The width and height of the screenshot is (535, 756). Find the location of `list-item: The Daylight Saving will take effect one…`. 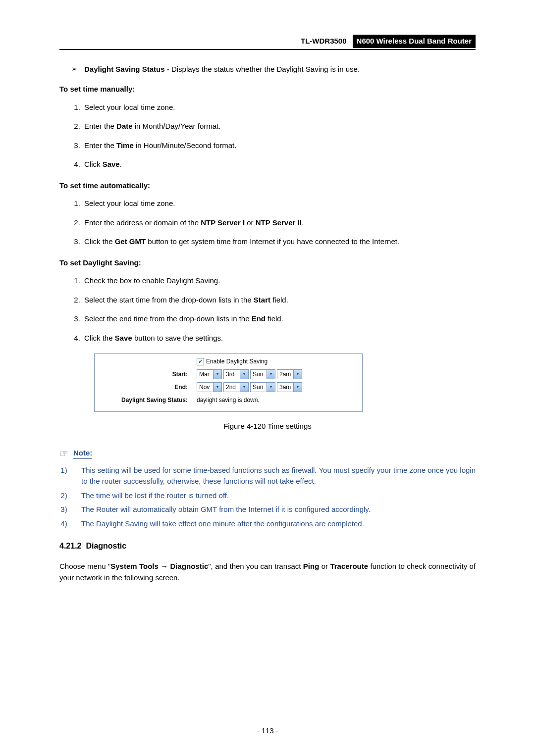

list-item: The Daylight Saving will take effect one… is located at coordinates (273, 524).